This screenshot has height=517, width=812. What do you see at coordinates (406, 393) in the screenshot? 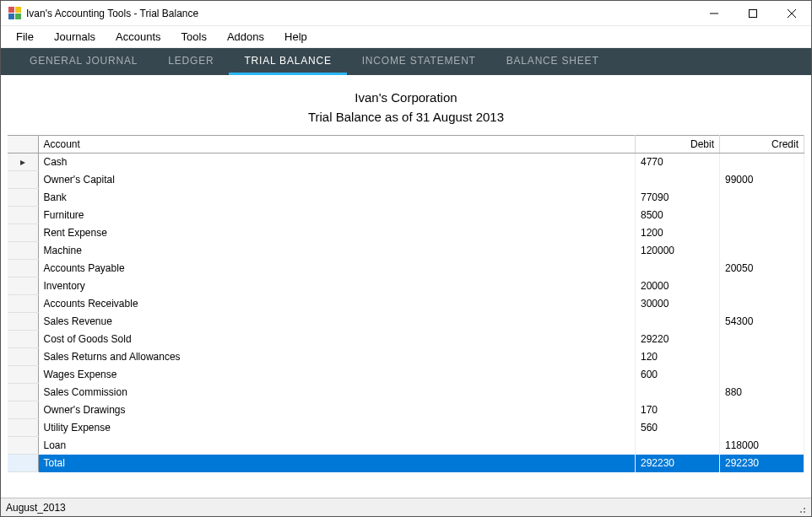
I see `table-row: Sales Commission880` at bounding box center [406, 393].